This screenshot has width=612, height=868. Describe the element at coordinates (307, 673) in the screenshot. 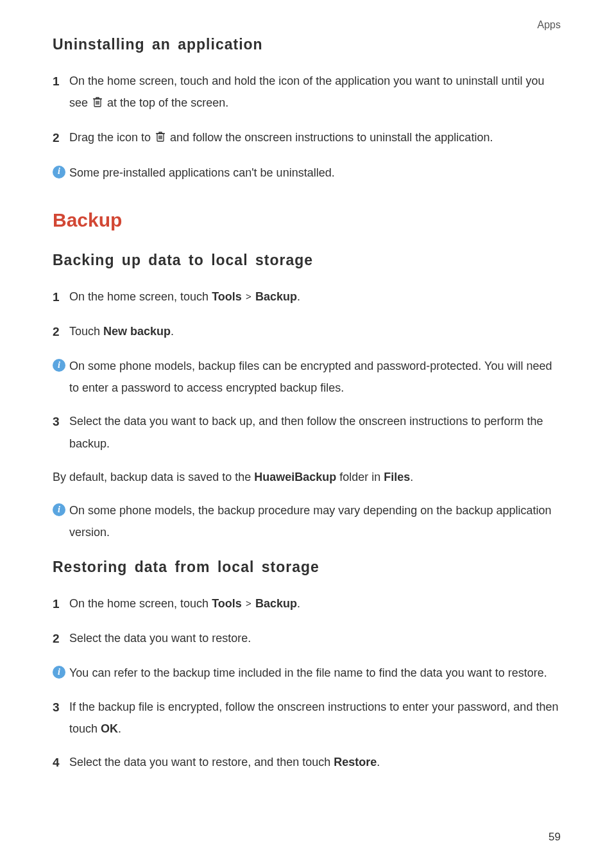

I see `restoring-note: i You can refer to the backup time inclu…` at that location.